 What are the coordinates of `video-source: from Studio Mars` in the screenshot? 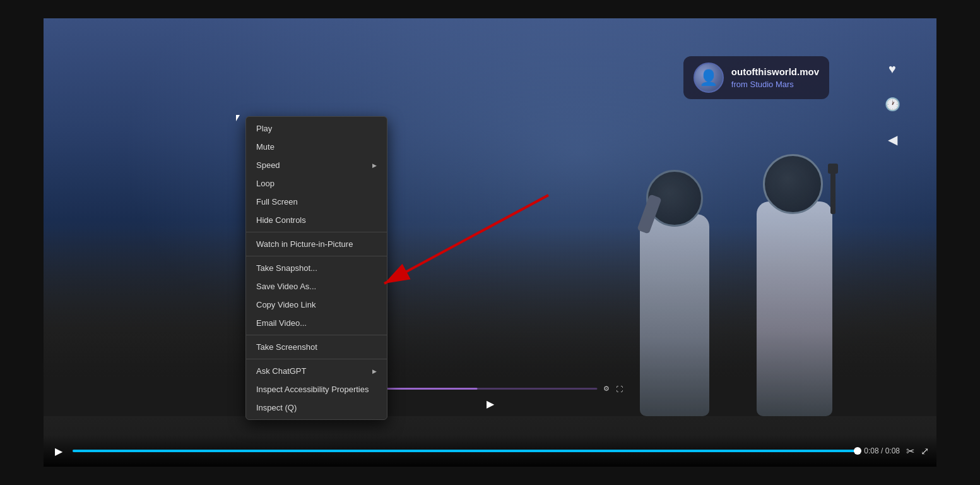 It's located at (775, 85).